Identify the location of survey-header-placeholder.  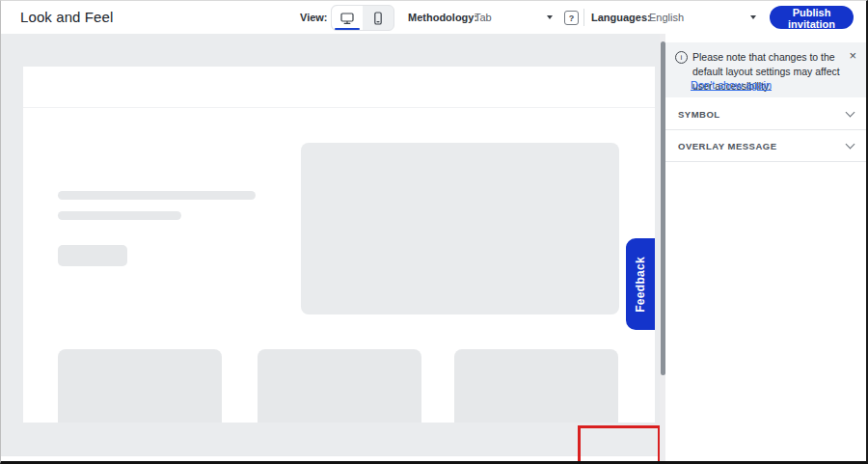
(339, 87).